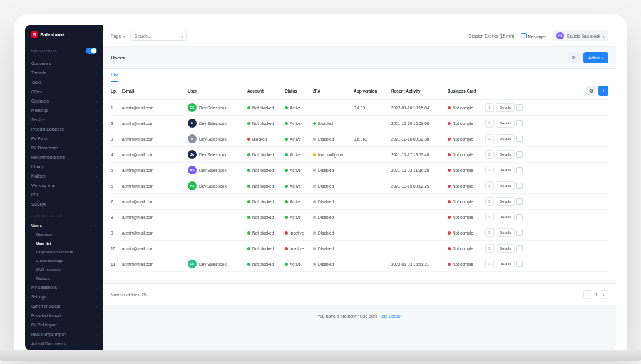 This screenshot has width=641, height=364. I want to click on gear-icon: ⚙, so click(591, 91).